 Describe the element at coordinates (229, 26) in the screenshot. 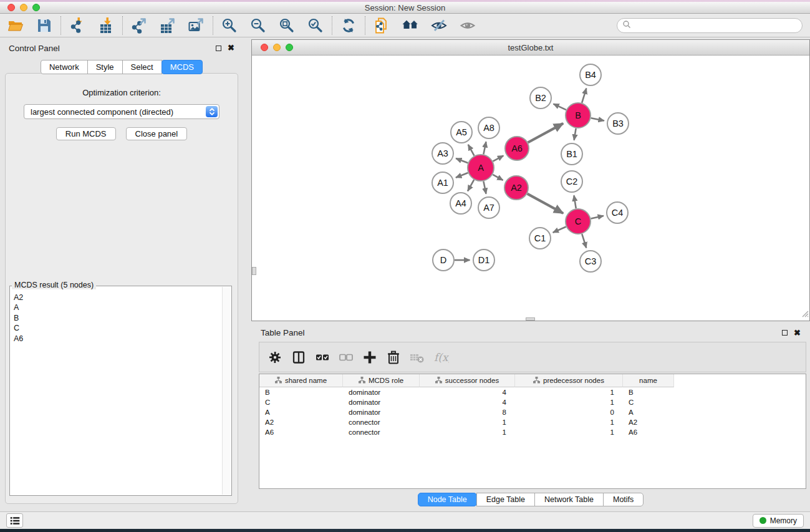

I see `zoom-in-icon` at that location.